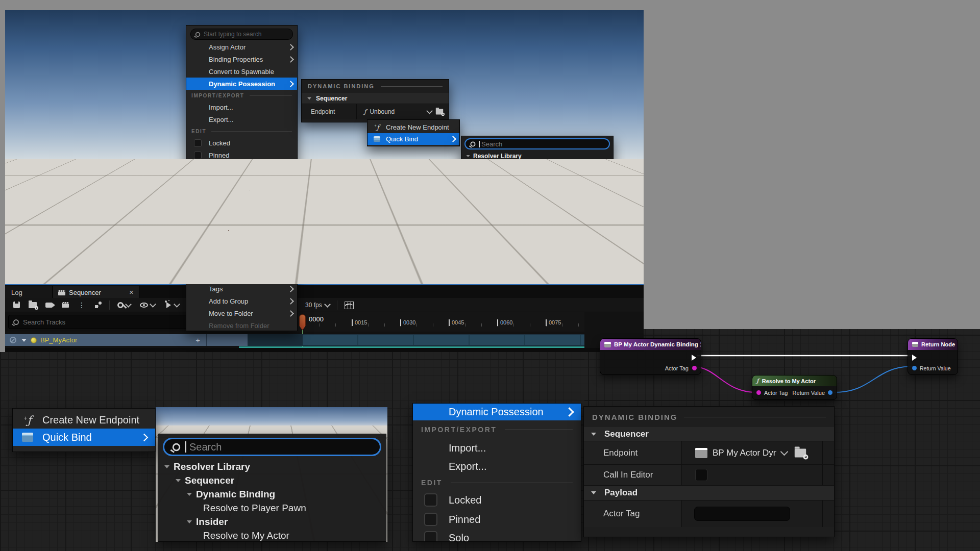  I want to click on tab-log: Log, so click(29, 293).